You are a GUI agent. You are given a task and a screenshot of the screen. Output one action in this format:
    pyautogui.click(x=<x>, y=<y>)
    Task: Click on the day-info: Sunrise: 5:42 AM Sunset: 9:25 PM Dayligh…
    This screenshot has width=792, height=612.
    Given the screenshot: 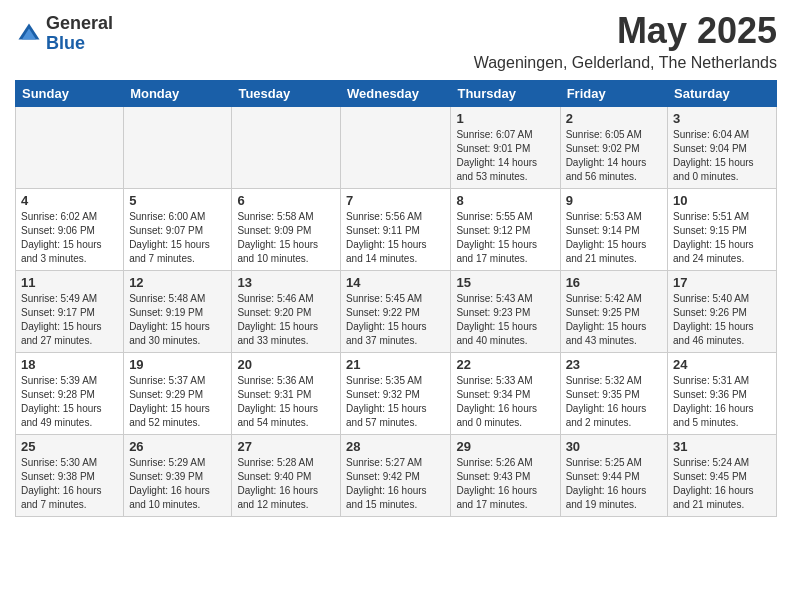 What is the action you would take?
    pyautogui.click(x=614, y=320)
    